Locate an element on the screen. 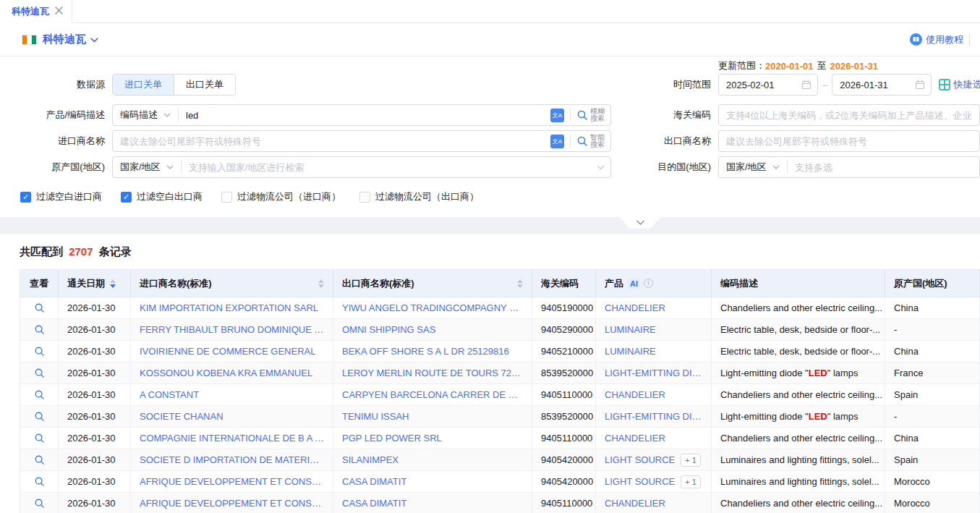  quick-select-button: 快捷选 is located at coordinates (959, 85).